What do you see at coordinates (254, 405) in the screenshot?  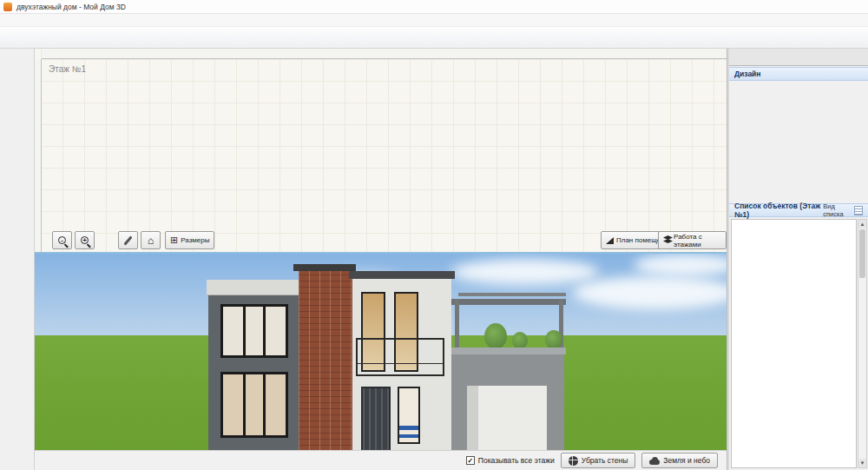 I see `house-window-lower-left` at bounding box center [254, 405].